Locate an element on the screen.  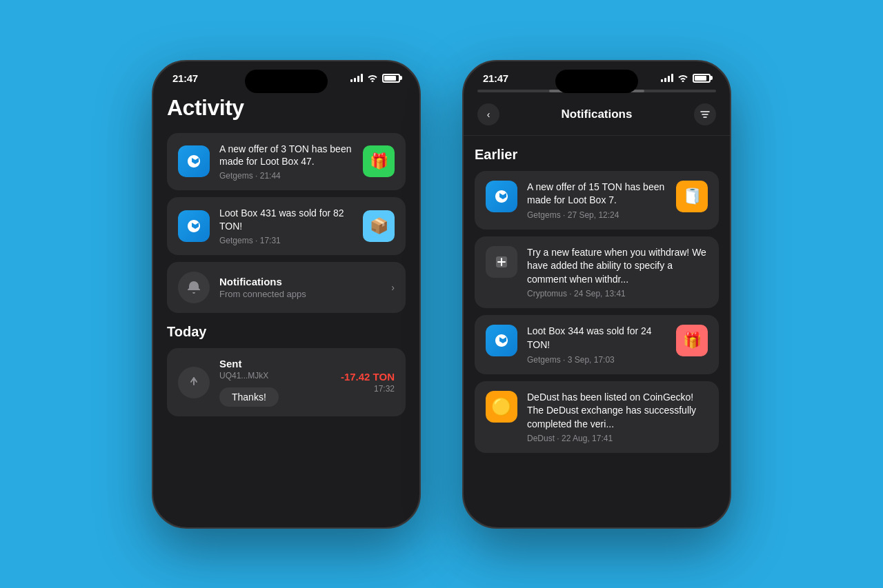
notif-msg-4: DeDust has been listed on CoinGecko! The… is located at coordinates (617, 411).